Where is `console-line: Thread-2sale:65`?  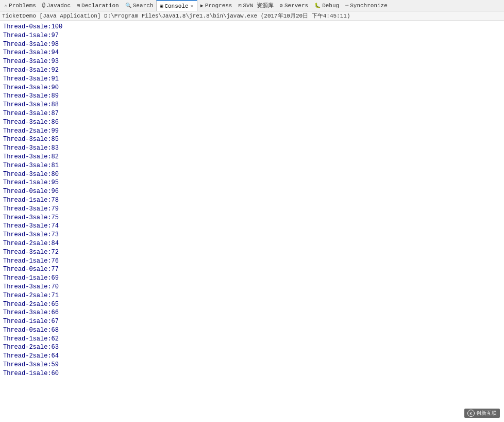 console-line: Thread-2sale:65 is located at coordinates (252, 304).